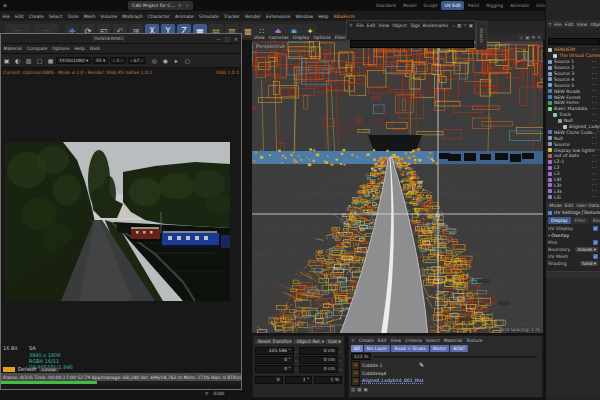  Describe the element at coordinates (371, 26) in the screenshot. I see `asset-menu-item: Edit` at that location.